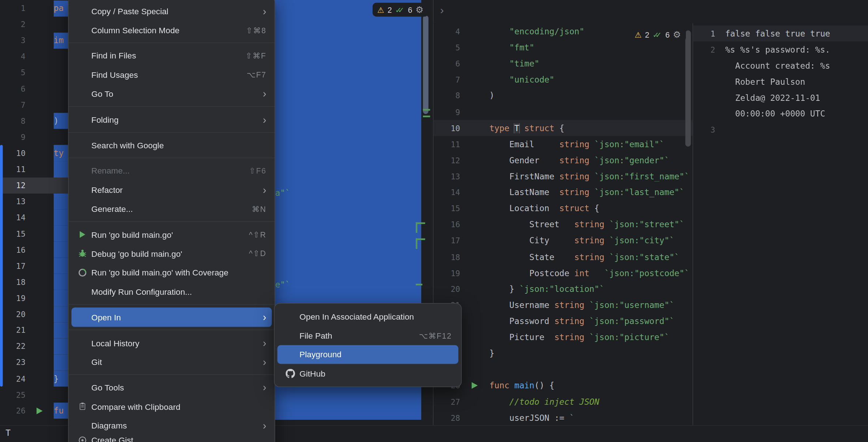 Image resolution: width=868 pixels, height=442 pixels. What do you see at coordinates (171, 292) in the screenshot?
I see `menu-item-modify-run-configuration: Modify Run Configuration...` at bounding box center [171, 292].